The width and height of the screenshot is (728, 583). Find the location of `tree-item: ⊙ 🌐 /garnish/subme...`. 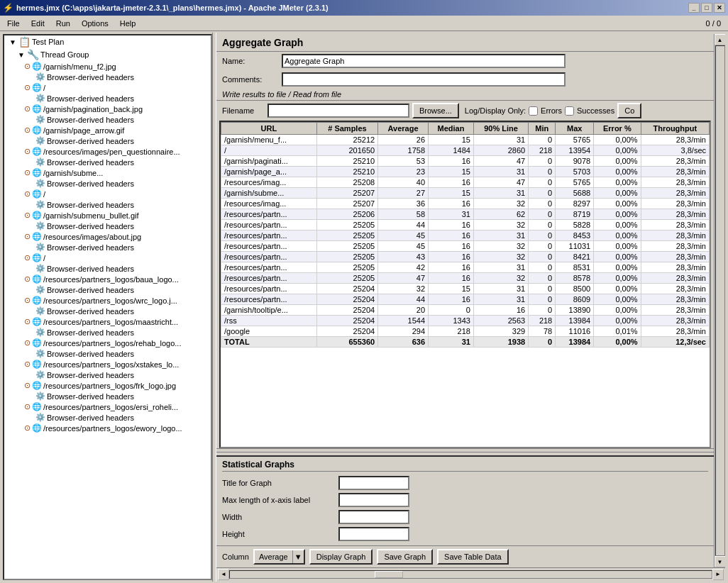

tree-item: ⊙ 🌐 /garnish/subme... is located at coordinates (108, 173).